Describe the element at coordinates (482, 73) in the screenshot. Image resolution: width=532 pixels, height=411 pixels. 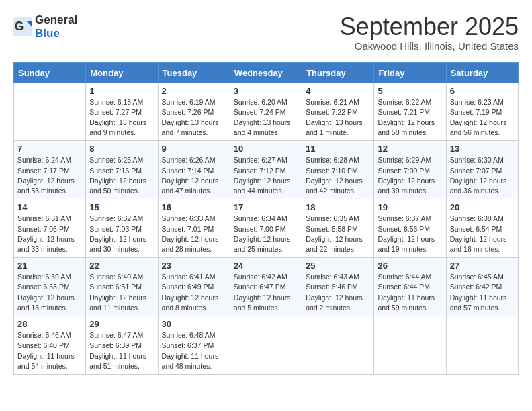
I see `weekday-header-saturday: Saturday` at that location.